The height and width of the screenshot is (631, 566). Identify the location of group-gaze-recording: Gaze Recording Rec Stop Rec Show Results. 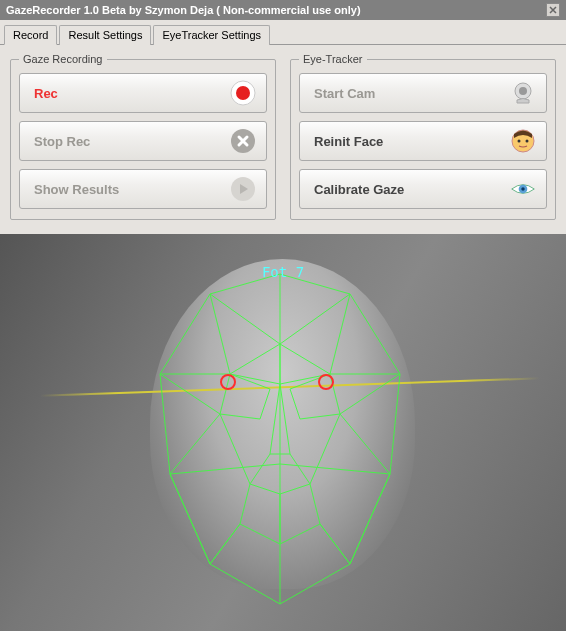
(143, 136).